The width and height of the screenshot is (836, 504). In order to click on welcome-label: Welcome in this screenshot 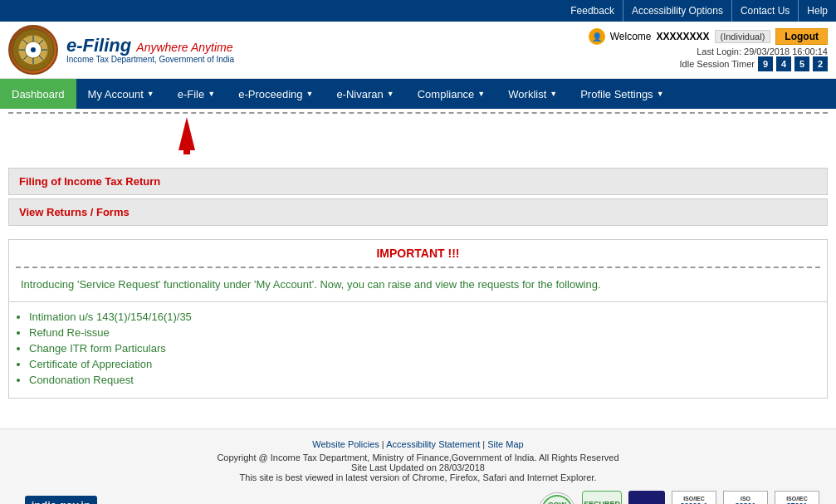, I will do `click(631, 37)`.